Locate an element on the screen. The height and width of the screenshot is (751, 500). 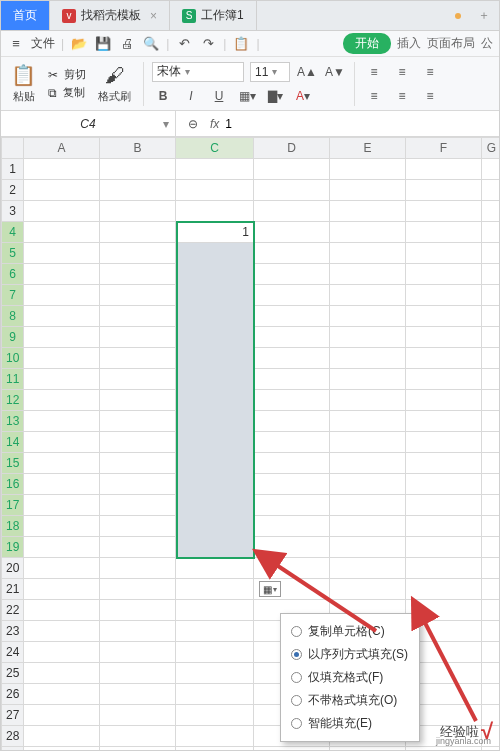
cell-F6 is located at coordinates (444, 274).